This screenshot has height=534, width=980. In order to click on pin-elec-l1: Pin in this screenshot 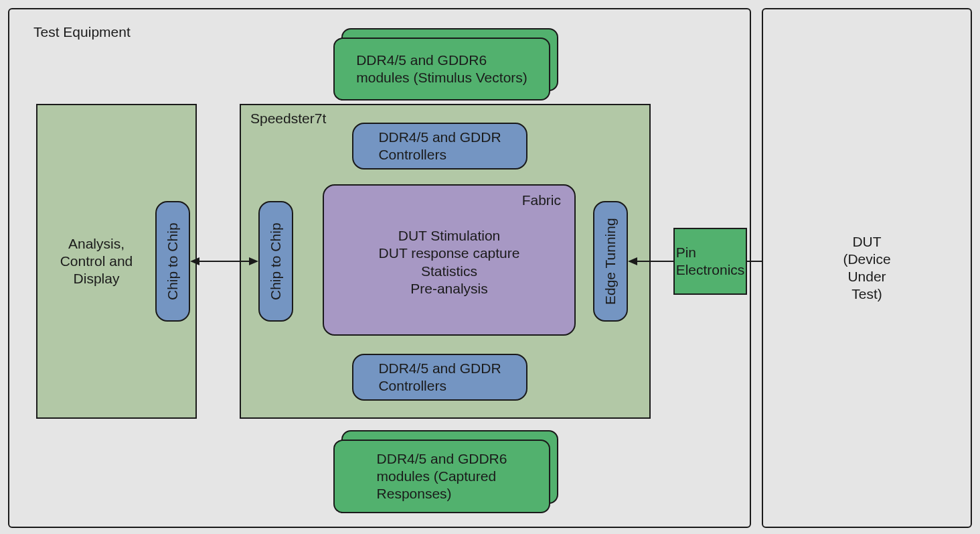, I will do `click(711, 253)`.